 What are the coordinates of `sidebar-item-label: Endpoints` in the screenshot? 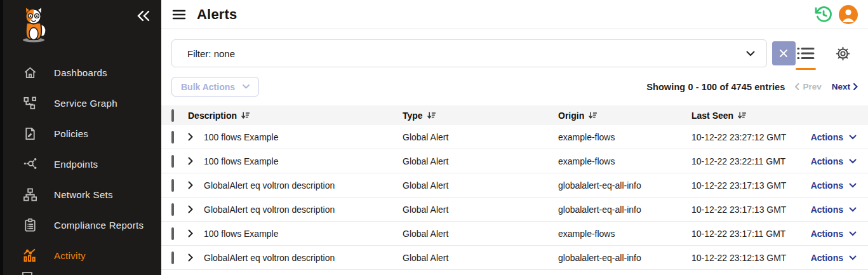 It's located at (76, 164).